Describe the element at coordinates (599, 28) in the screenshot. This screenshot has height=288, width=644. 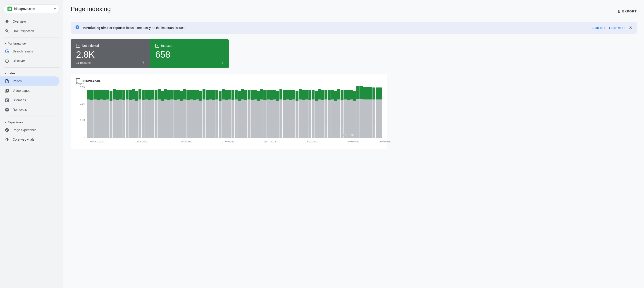
I see `start-tour-link: Start tour` at that location.